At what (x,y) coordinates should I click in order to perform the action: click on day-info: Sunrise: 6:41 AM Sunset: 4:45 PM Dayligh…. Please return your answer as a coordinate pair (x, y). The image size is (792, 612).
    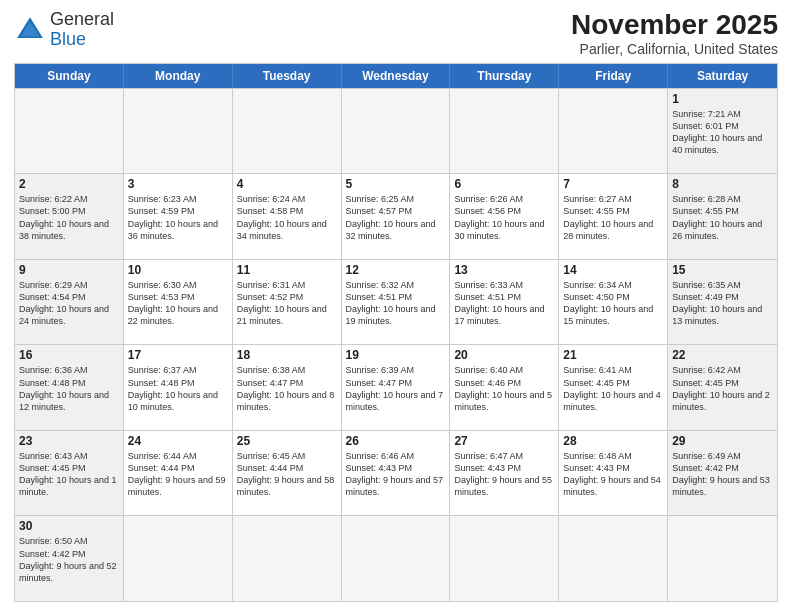
    Looking at the image, I should click on (613, 388).